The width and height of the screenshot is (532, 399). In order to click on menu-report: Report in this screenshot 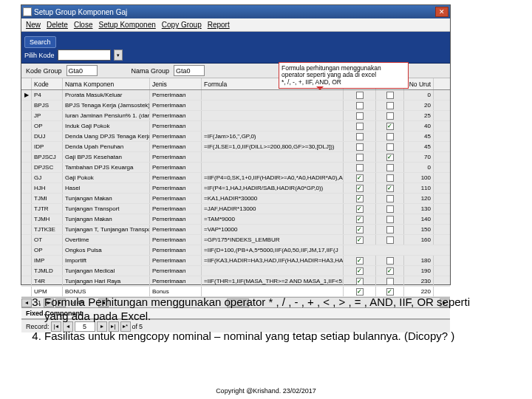, I will do `click(219, 25)`.